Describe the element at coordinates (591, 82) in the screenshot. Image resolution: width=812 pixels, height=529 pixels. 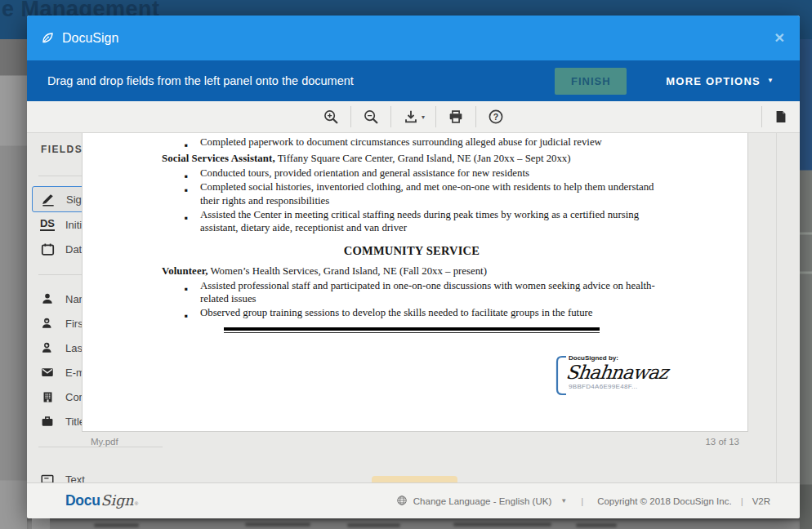
I see `finish-button: FINISH` at that location.